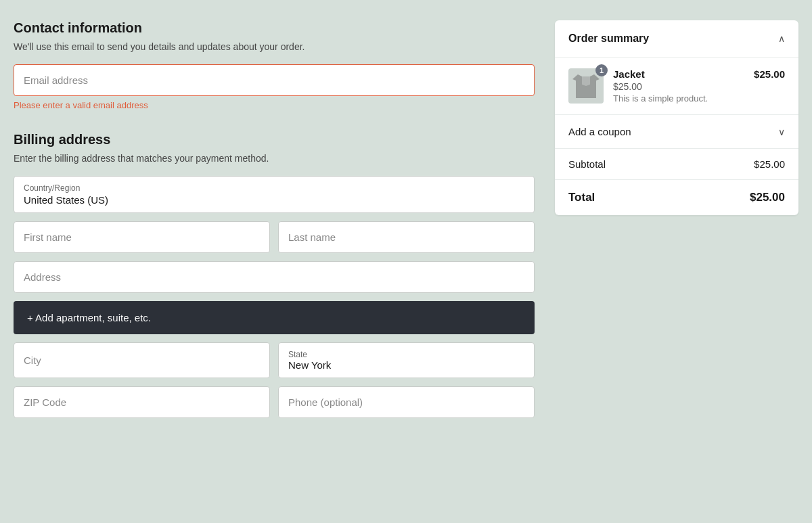 The image size is (812, 523). I want to click on coupon-row: Add a coupon ∨, so click(677, 132).